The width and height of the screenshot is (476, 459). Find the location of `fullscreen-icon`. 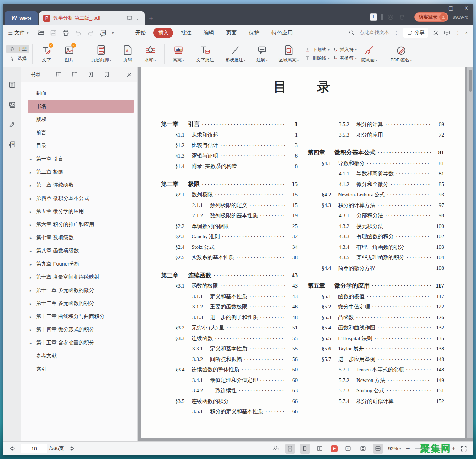

fullscreen-icon is located at coordinates (464, 449).